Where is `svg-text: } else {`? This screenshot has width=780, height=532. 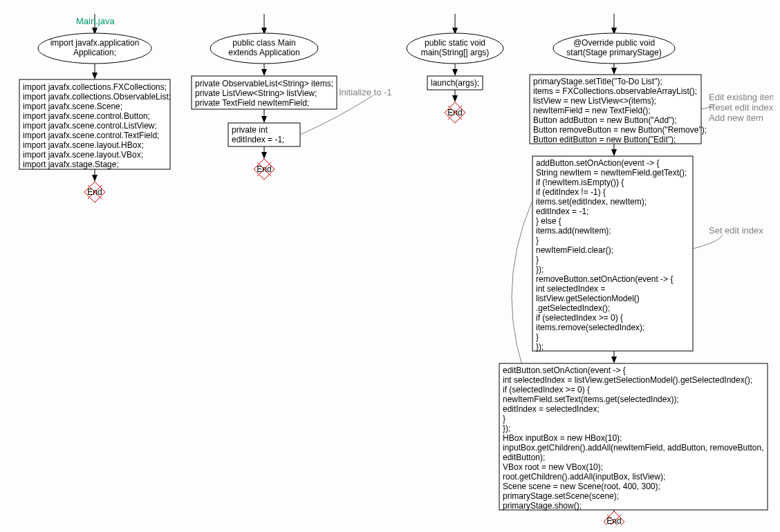 svg-text: } else { is located at coordinates (549, 221).